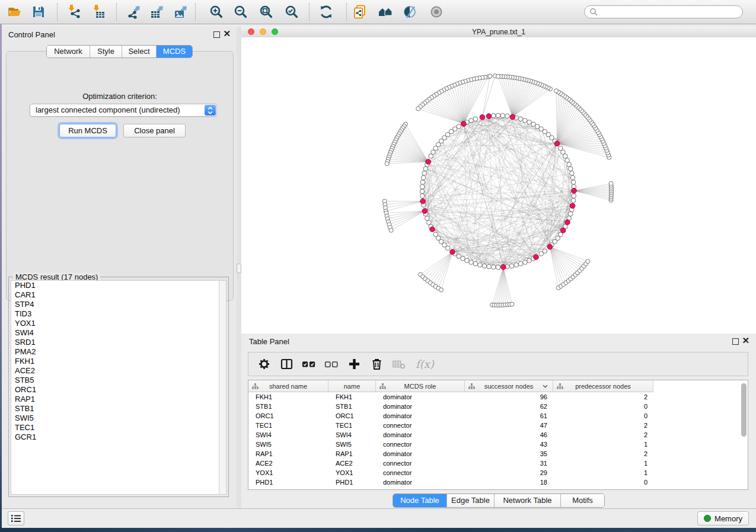 The height and width of the screenshot is (532, 756). Describe the element at coordinates (266, 12) in the screenshot. I see `zoom-fit-icon` at that location.